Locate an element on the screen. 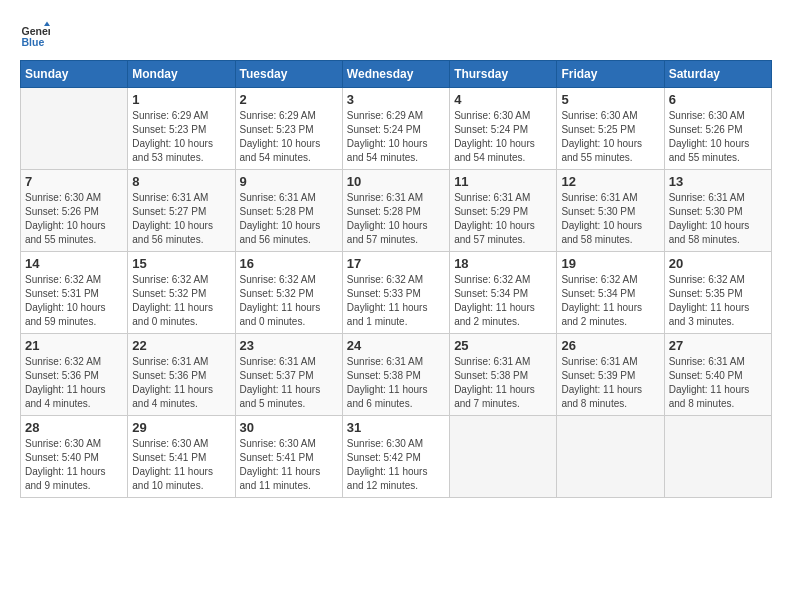  page-header: General Blue is located at coordinates (396, 35).